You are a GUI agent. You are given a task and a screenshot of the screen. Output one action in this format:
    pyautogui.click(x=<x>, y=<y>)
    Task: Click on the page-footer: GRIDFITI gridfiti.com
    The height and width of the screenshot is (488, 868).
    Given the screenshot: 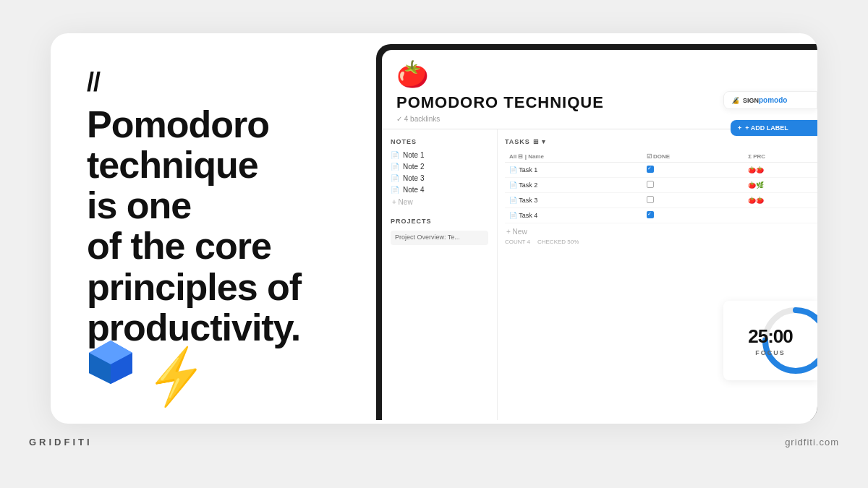 What is the action you would take?
    pyautogui.click(x=434, y=442)
    